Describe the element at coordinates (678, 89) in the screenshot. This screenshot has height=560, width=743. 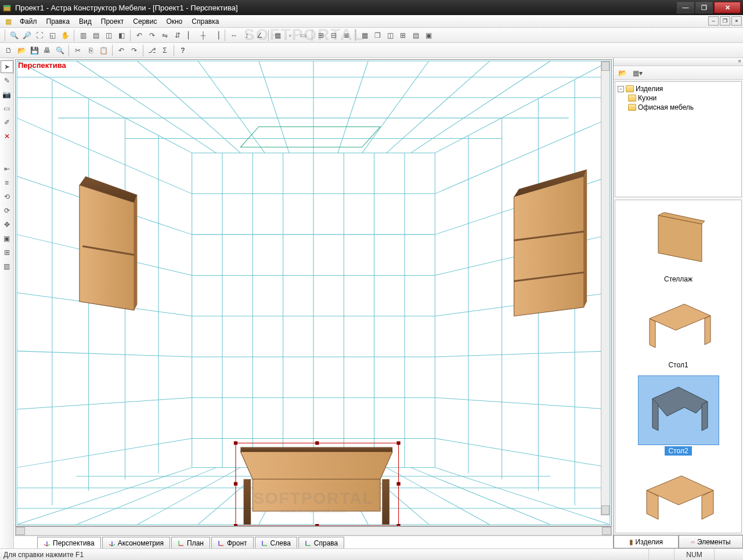
I see `tree-root: − Изделия` at that location.